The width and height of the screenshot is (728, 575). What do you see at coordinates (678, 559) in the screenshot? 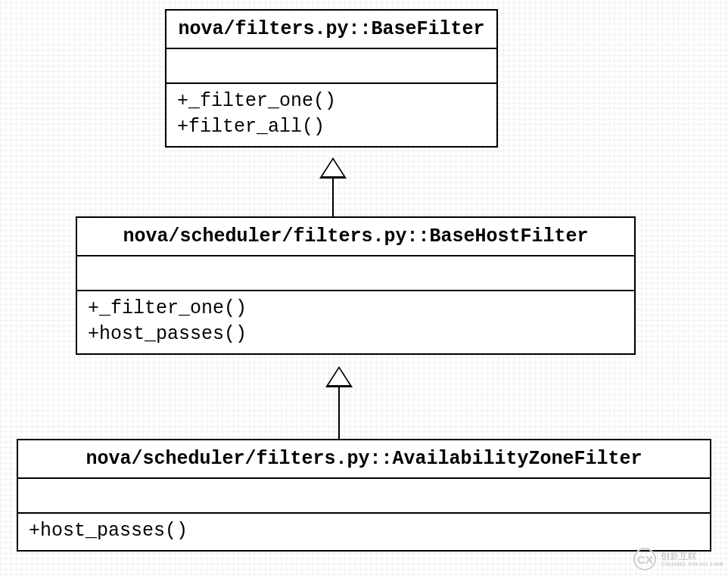
I see `watermark: CX 创新互联 CHUANG XIN HU LIAN` at bounding box center [678, 559].